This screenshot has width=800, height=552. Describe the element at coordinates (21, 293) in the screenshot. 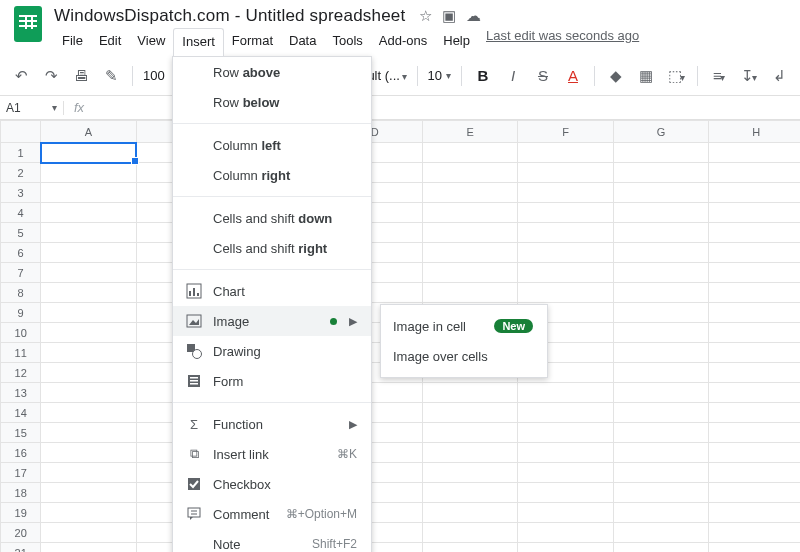

I see `row-header: 8` at that location.